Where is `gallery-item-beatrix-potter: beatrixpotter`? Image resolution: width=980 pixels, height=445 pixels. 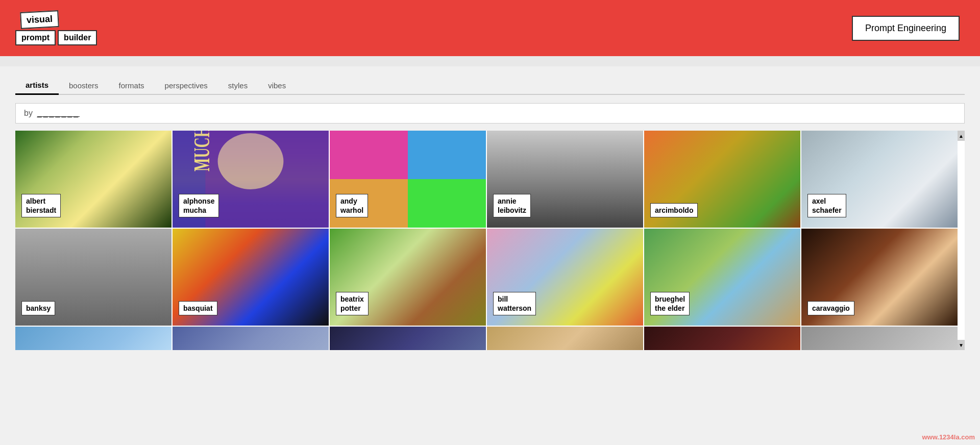 gallery-item-beatrix-potter: beatrixpotter is located at coordinates (408, 277).